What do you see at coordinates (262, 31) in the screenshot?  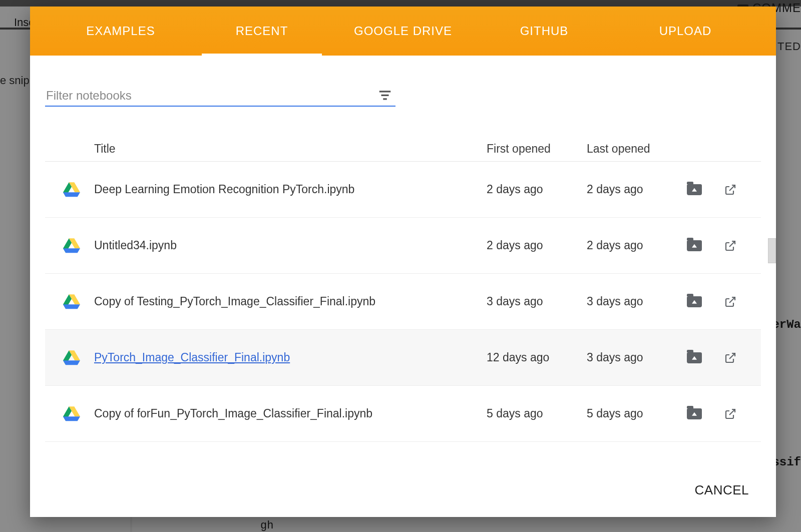 I see `tab-recent: RECENT` at bounding box center [262, 31].